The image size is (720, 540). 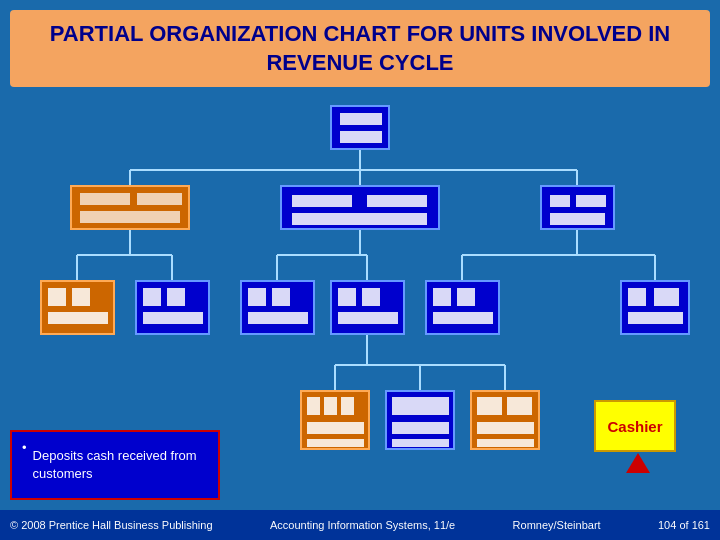 I want to click on box-level2a, so click(x=78, y=308).